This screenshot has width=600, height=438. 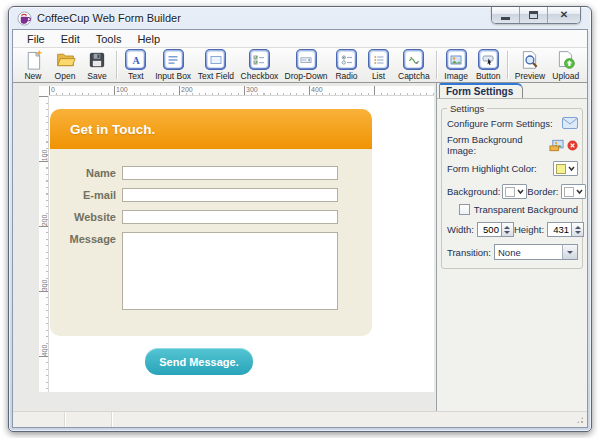 I want to click on height-input, so click(x=560, y=230).